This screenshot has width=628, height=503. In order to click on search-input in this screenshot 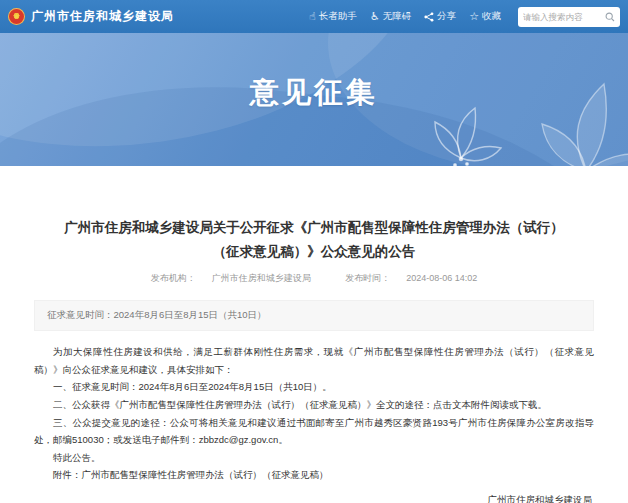, I will do `click(564, 17)`.